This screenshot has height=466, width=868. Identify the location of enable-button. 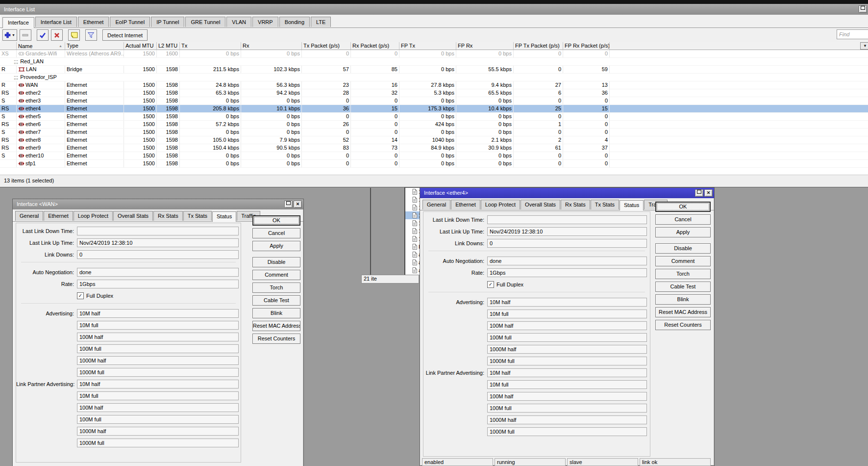
(43, 35).